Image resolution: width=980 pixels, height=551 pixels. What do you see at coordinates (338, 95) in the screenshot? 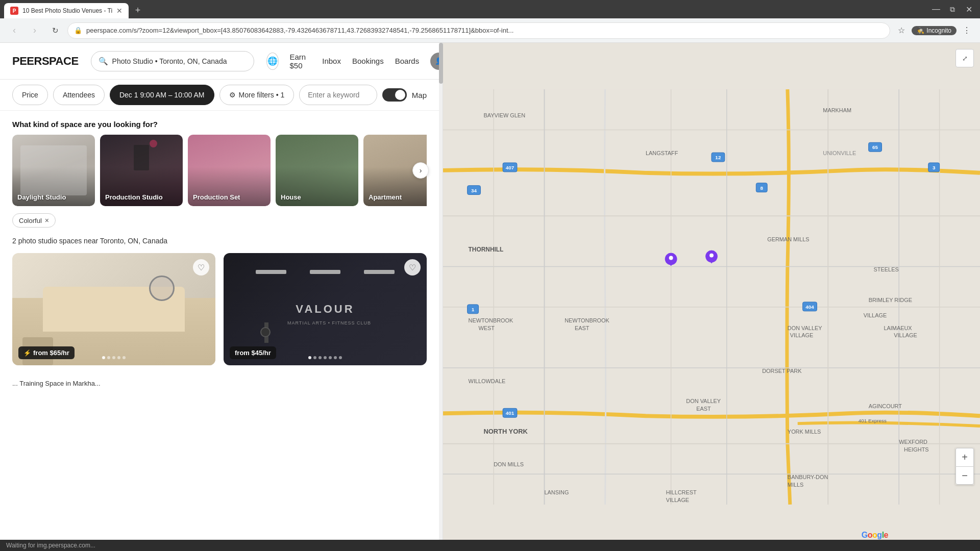
I see `keyword-input` at bounding box center [338, 95].